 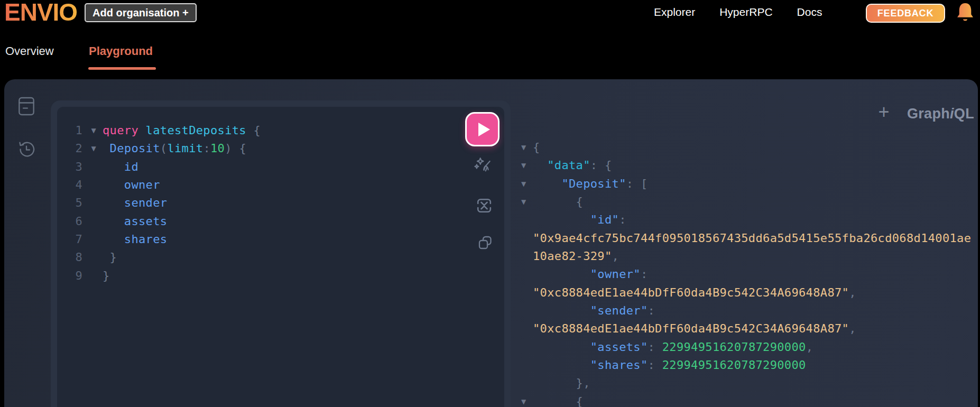 What do you see at coordinates (884, 112) in the screenshot?
I see `add-tab-button: +` at bounding box center [884, 112].